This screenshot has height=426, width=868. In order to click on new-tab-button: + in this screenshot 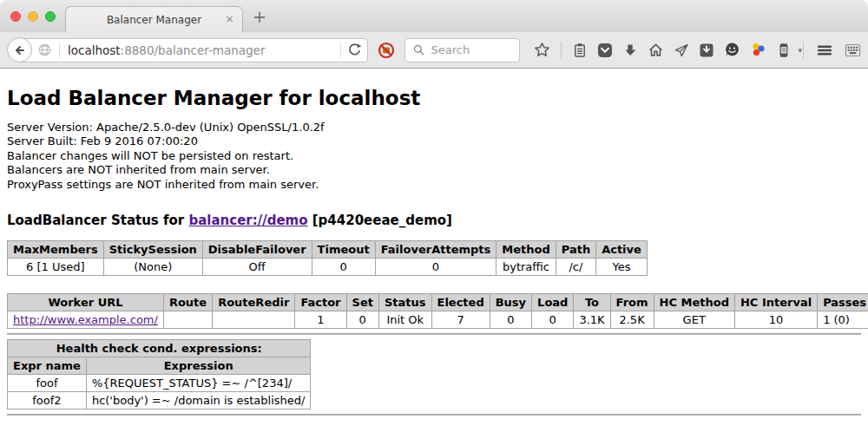, I will do `click(260, 16)`.